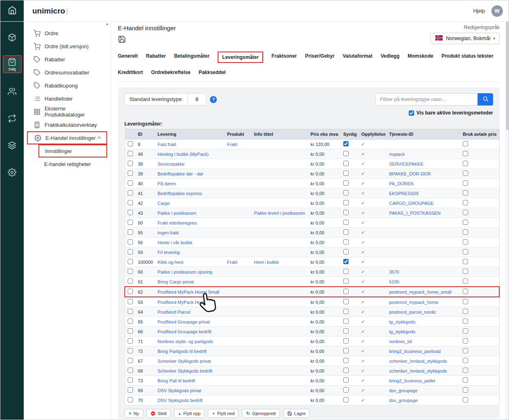  I want to click on table-row: 69DSV Stykkgods privatkr 0,00✓dsv_groupa…, so click(312, 391).